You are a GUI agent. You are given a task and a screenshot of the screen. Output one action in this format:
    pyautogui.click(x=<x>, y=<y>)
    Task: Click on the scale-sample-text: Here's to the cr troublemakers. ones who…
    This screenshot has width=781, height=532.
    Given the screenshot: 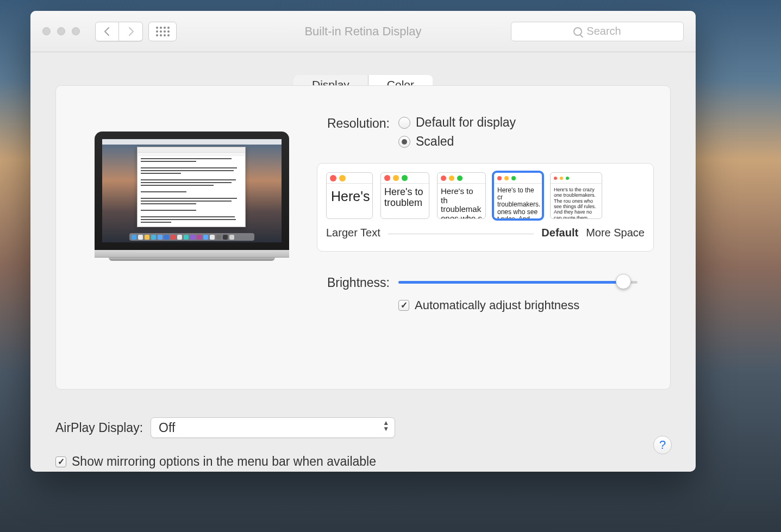 What is the action you would take?
    pyautogui.click(x=518, y=201)
    